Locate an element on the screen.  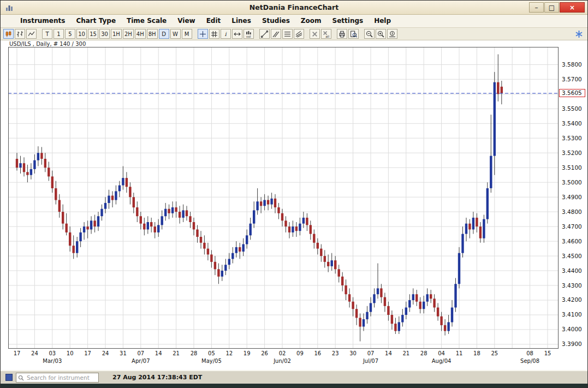
toolbar-button-label: 15 is located at coordinates (93, 34).